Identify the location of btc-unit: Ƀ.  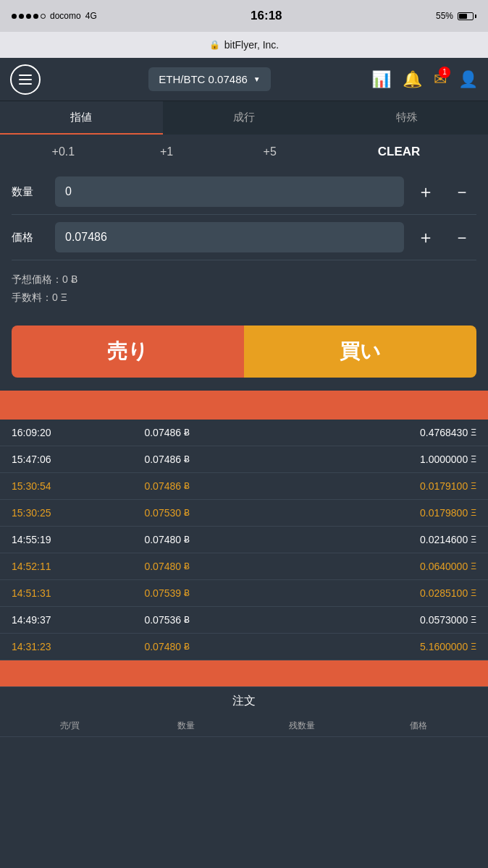
(75, 279).